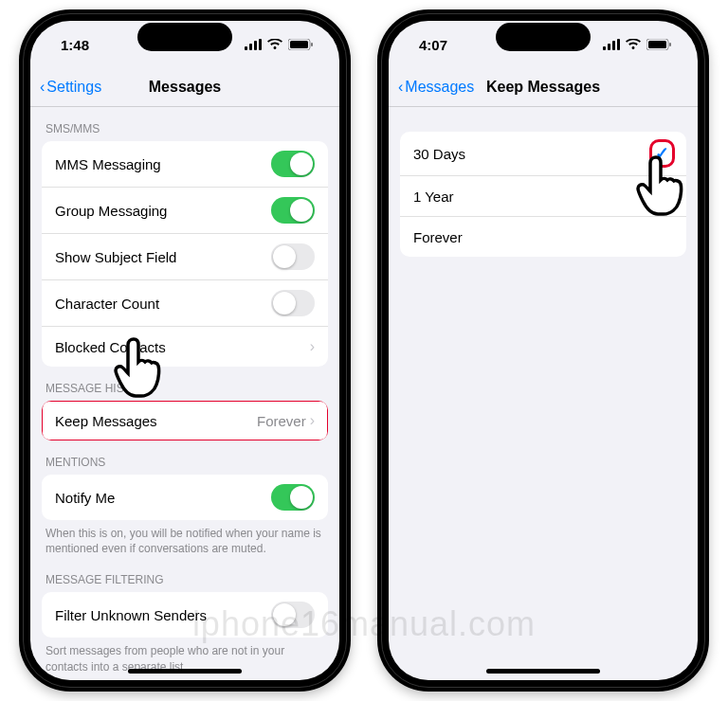 The width and height of the screenshot is (728, 701). Describe the element at coordinates (70, 87) in the screenshot. I see `back-button: ‹ Settings` at that location.